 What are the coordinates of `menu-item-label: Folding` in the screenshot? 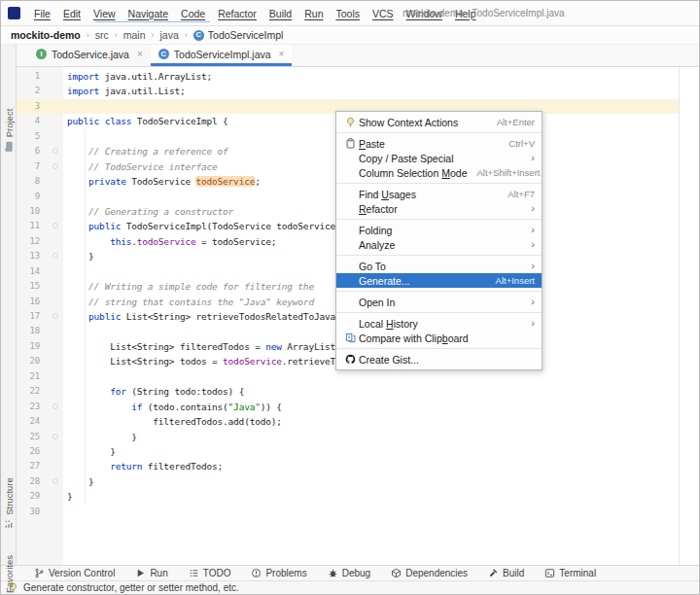 It's located at (375, 230).